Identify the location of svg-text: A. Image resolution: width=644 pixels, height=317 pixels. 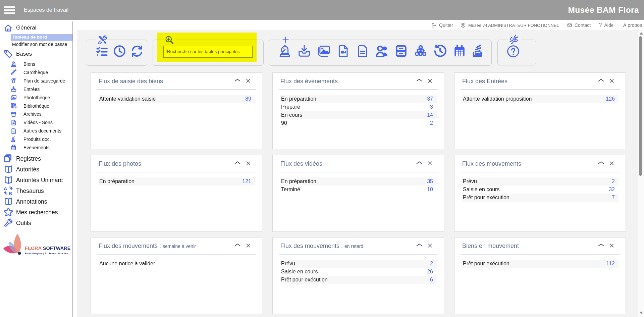
(5, 189).